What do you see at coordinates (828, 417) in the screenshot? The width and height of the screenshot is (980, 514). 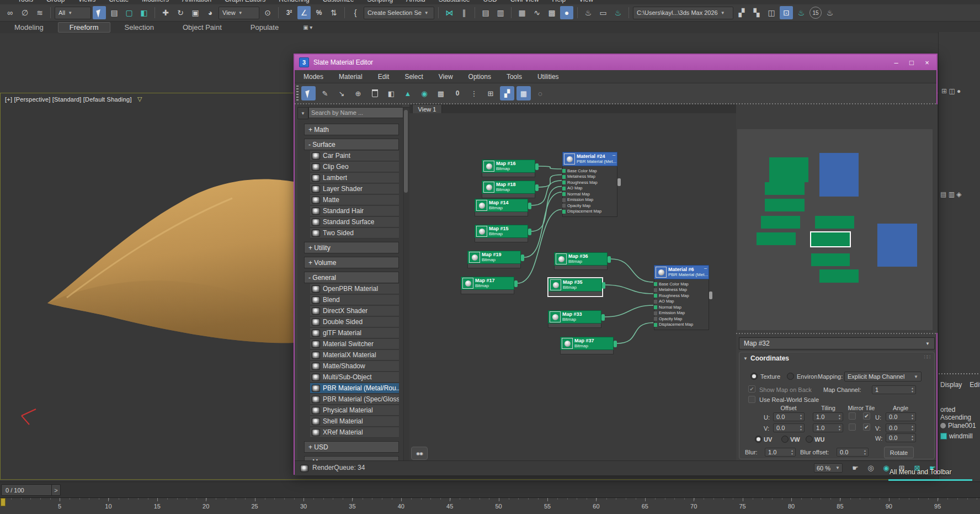 I see `u-tiling-field: 1.0▲▼` at bounding box center [828, 417].